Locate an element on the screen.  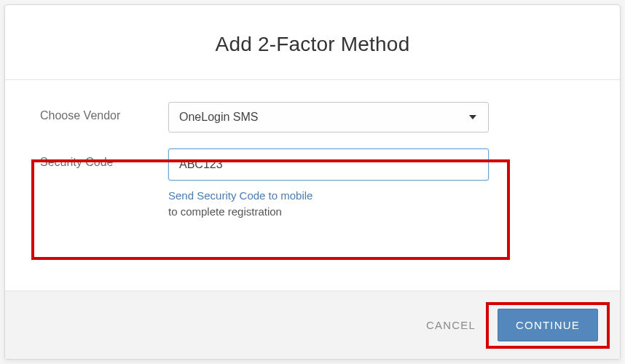
help-plain-text: to complete registration is located at coordinates (225, 211).